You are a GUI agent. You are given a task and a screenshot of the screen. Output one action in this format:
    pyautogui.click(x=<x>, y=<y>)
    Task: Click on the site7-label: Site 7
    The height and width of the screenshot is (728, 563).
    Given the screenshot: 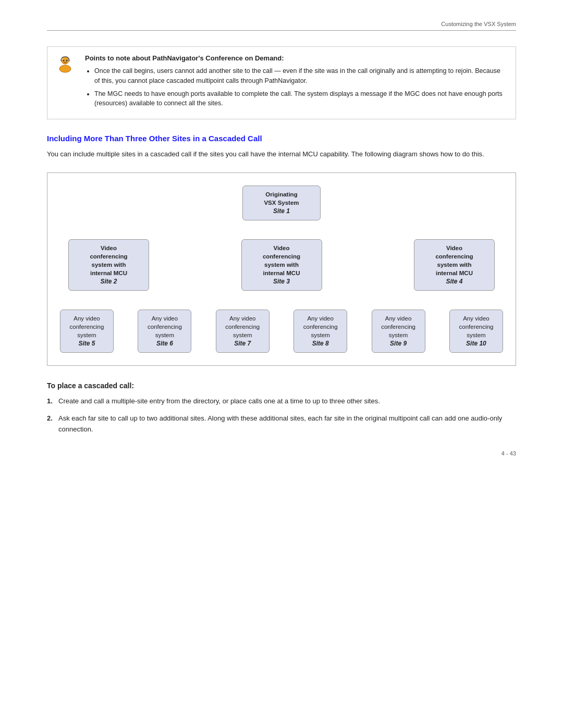 What is the action you would take?
    pyautogui.click(x=243, y=344)
    